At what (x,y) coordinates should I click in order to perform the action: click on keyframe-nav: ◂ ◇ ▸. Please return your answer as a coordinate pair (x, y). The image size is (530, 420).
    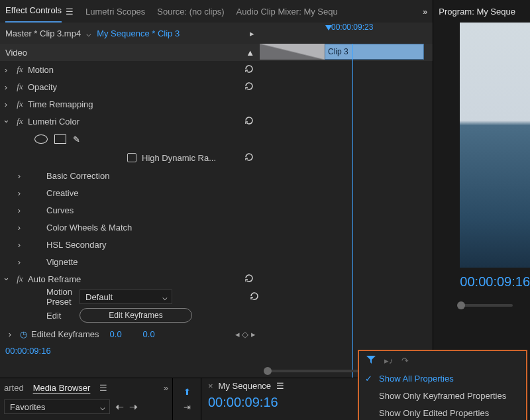
    Looking at the image, I should click on (245, 334).